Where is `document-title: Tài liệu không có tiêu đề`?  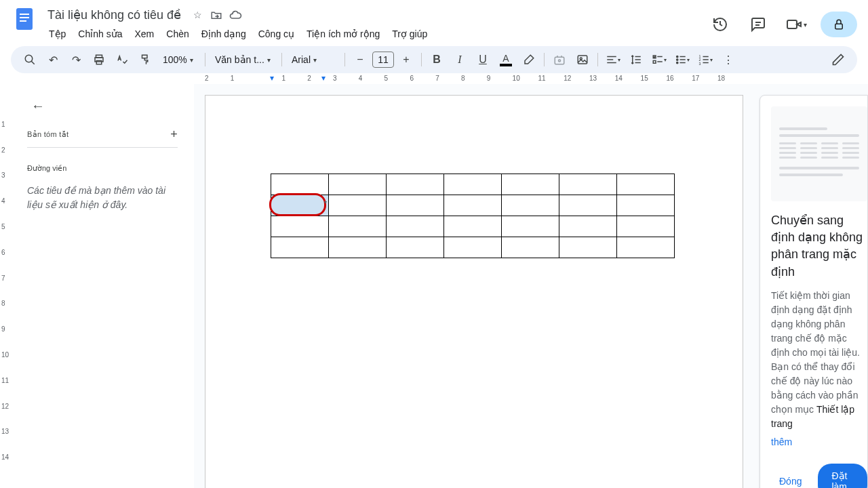
document-title: Tài liệu không có tiêu đề is located at coordinates (114, 15).